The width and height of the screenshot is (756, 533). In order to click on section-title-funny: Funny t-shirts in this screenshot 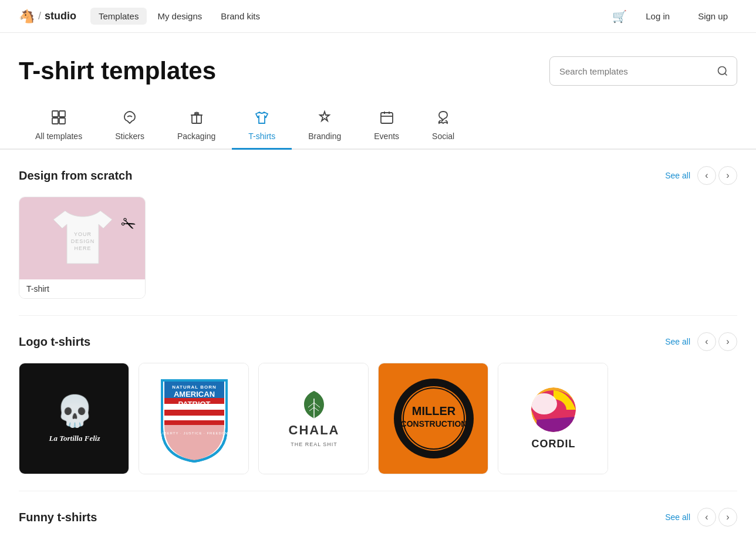, I will do `click(342, 518)`.